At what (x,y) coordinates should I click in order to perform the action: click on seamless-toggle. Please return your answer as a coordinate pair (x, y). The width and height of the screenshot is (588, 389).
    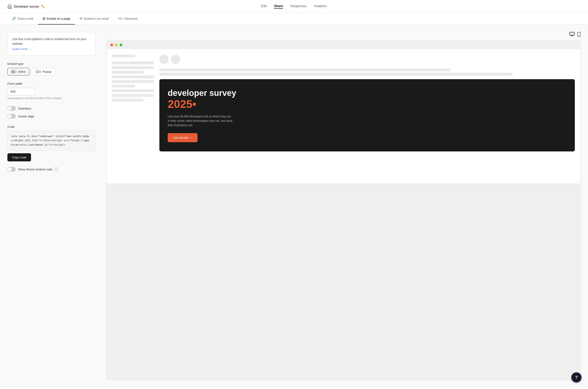
    Looking at the image, I should click on (11, 108).